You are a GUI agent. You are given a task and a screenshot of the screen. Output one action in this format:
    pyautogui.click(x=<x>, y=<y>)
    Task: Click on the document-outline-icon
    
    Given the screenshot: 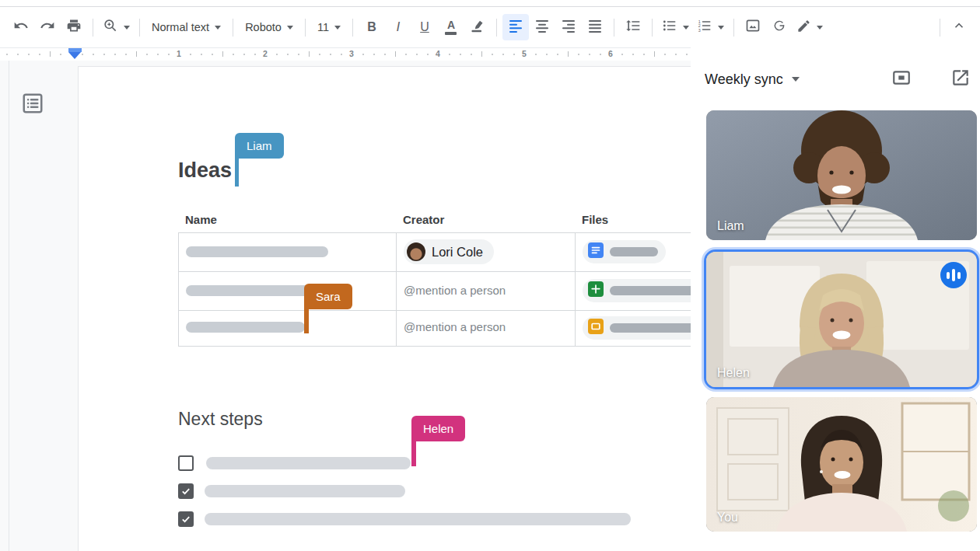 What is the action you would take?
    pyautogui.click(x=33, y=104)
    